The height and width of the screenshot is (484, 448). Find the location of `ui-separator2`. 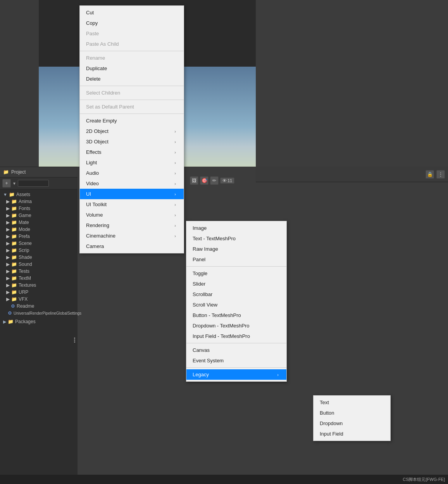

ui-separator2 is located at coordinates (236, 343).